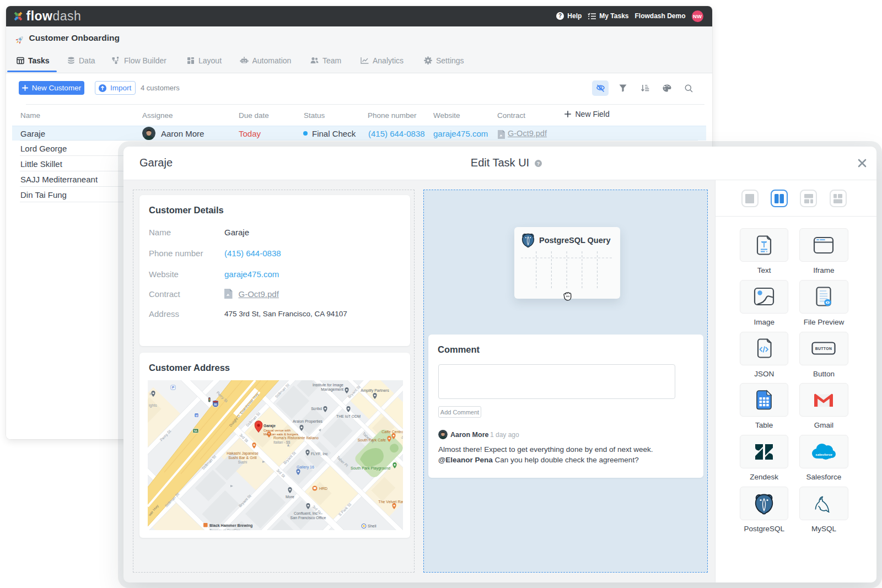 The image size is (882, 588). What do you see at coordinates (243, 454) in the screenshot?
I see `svg-text: Hakashi Japanese` at bounding box center [243, 454].